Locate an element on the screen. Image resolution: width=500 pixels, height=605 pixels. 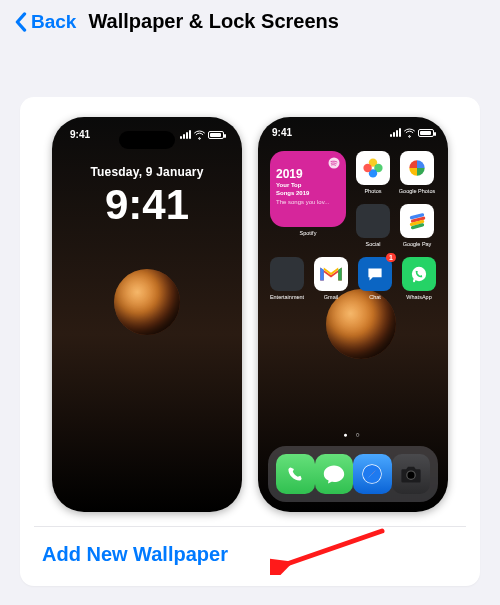
phone-icon is located at coordinates (295, 474).